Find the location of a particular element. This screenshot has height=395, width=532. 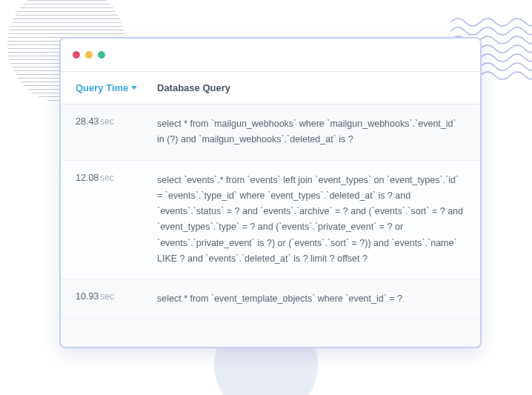

table-header: Query Time Database Query is located at coordinates (270, 87).